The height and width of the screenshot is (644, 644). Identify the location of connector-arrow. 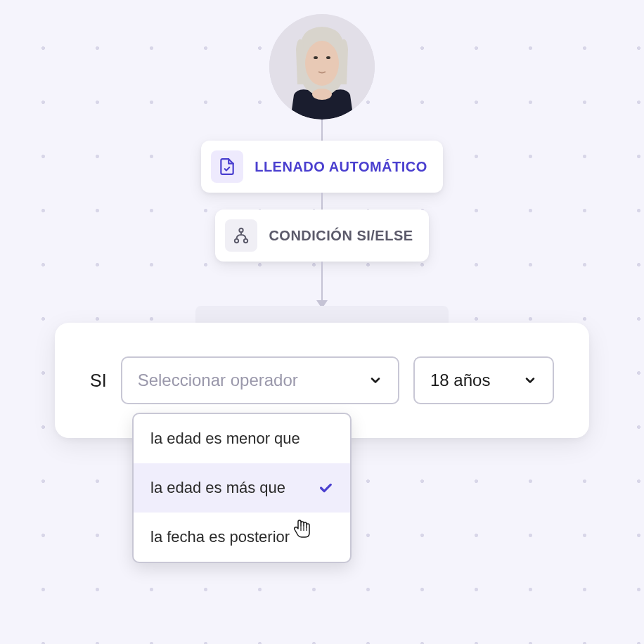
(322, 285).